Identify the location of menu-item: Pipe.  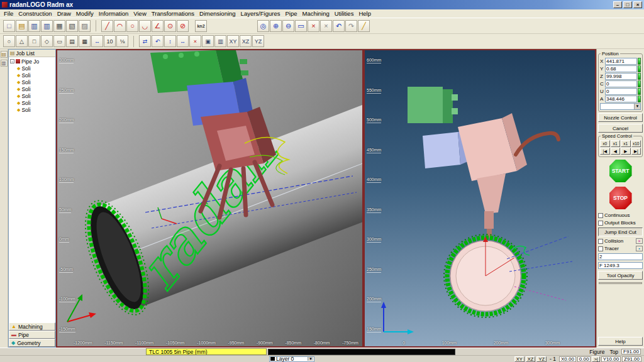
(291, 14).